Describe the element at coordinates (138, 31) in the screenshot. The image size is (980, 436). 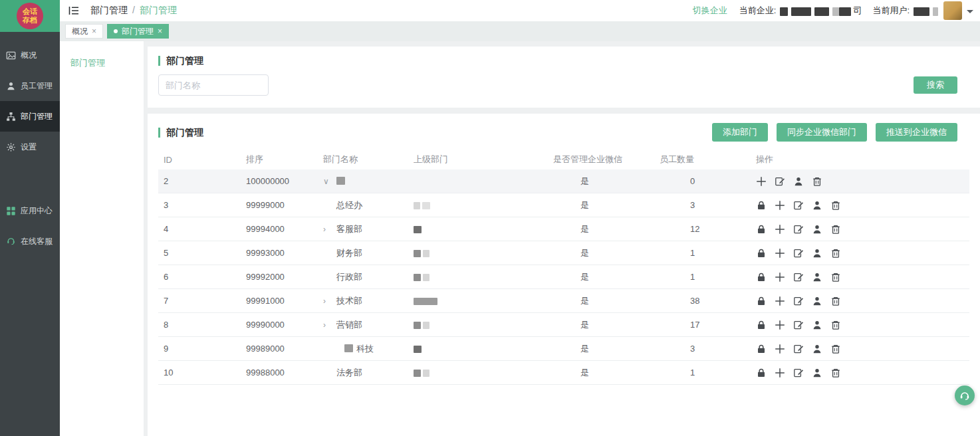
I see `tab-active: 部门管理 ×` at that location.